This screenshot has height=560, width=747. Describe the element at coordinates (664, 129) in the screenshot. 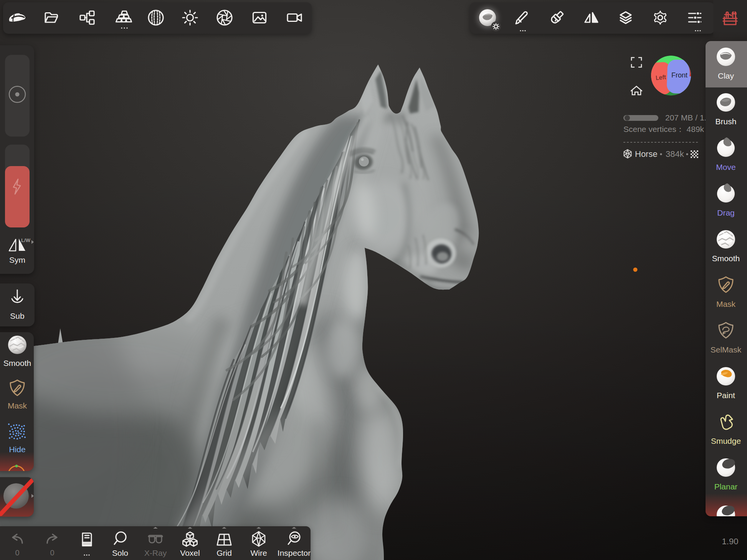

I see `svg-text: Scene vertices： 489k` at that location.